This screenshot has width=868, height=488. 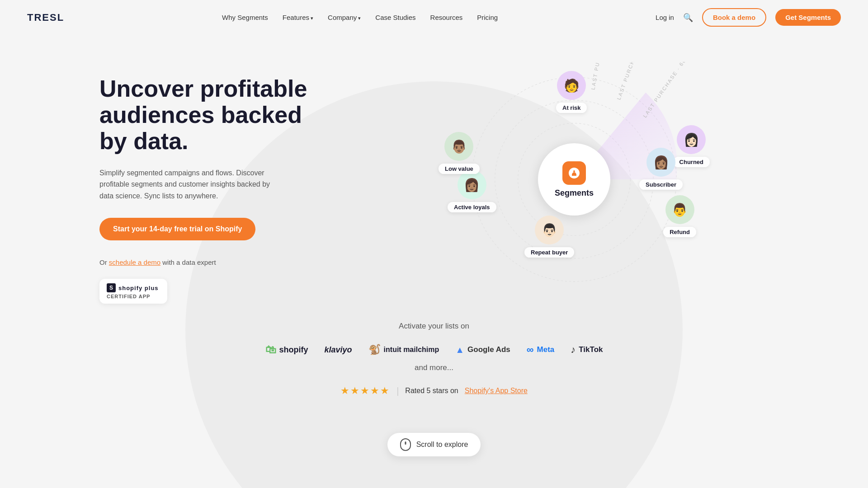 I want to click on hero-or-text: Or schedule a demo with a data expert, so click(x=212, y=262).